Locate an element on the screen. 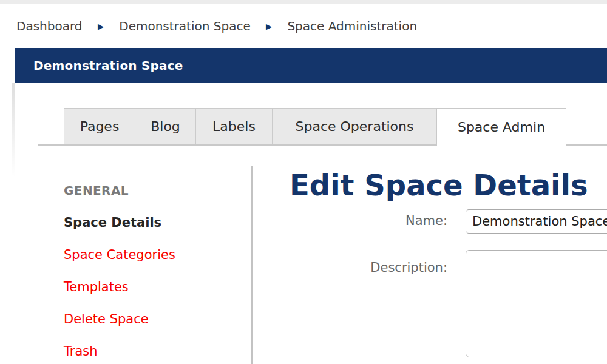 The image size is (607, 364). breadcrumb-item-demonstration-space: Demonstration Space is located at coordinates (185, 26).